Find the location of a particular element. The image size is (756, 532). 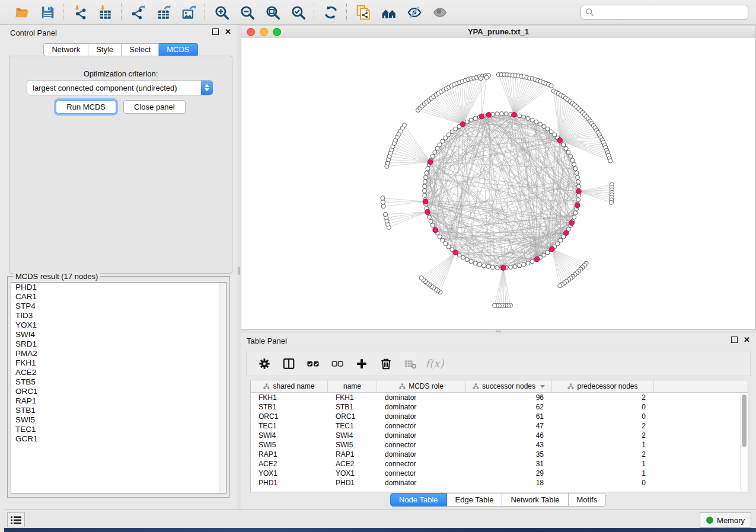

mcds-node-item: PMA2 is located at coordinates (119, 354).